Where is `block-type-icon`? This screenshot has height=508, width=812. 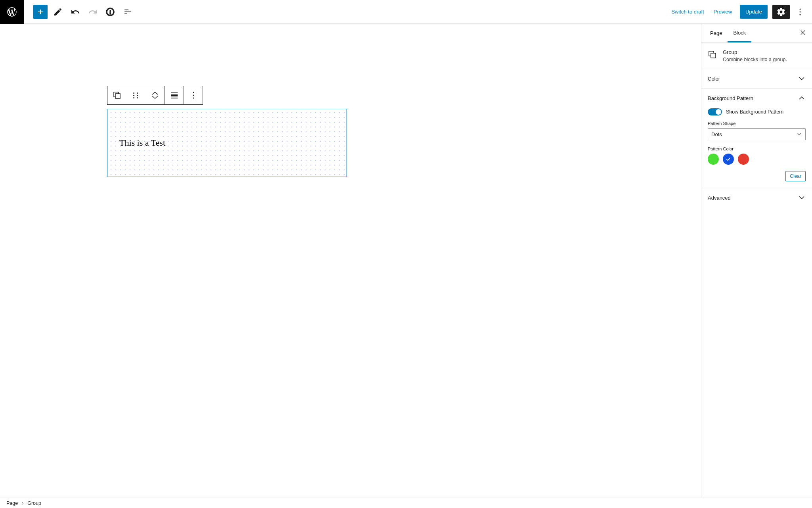 block-type-icon is located at coordinates (117, 95).